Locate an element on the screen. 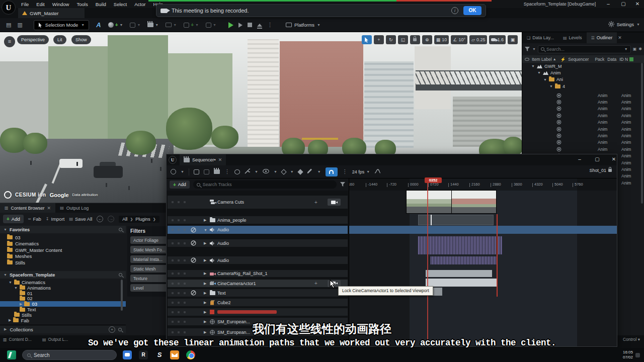  favorite-item: Meshes is located at coordinates (19, 256).